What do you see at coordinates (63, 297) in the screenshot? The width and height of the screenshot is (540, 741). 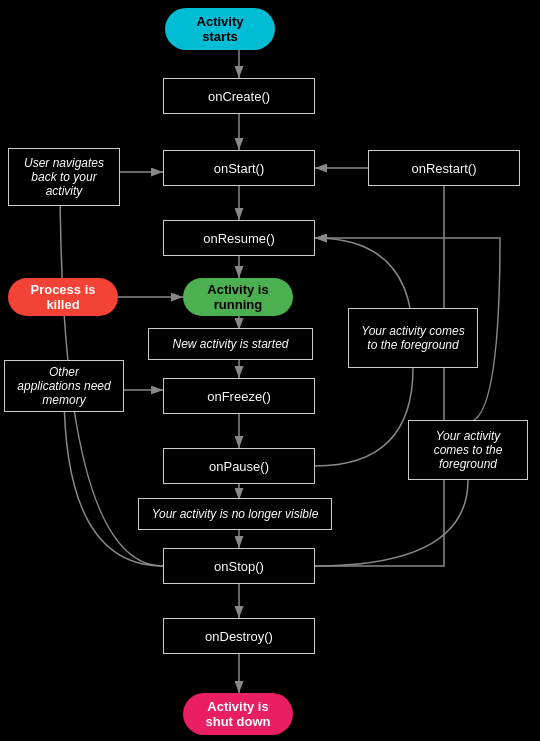 I see `process-killed-node: Process is killed` at bounding box center [63, 297].